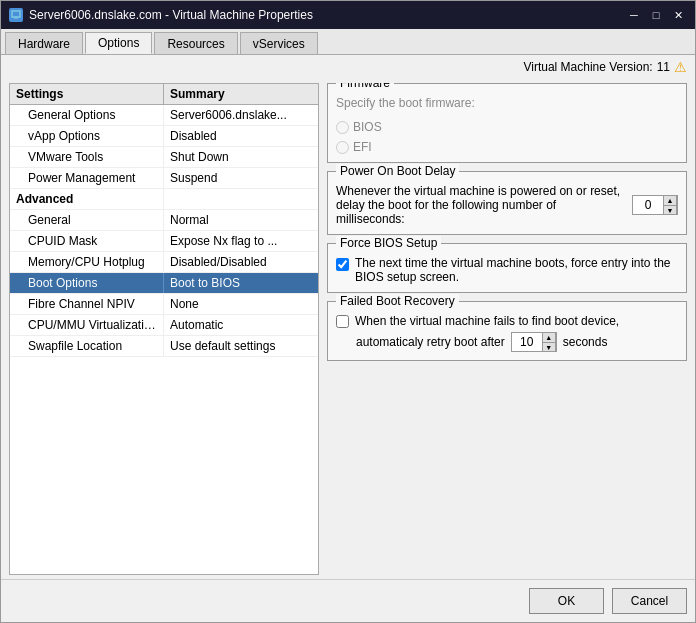  I want to click on firmware-content: Specify the boot firmware: BIOS EFI, so click(507, 125).